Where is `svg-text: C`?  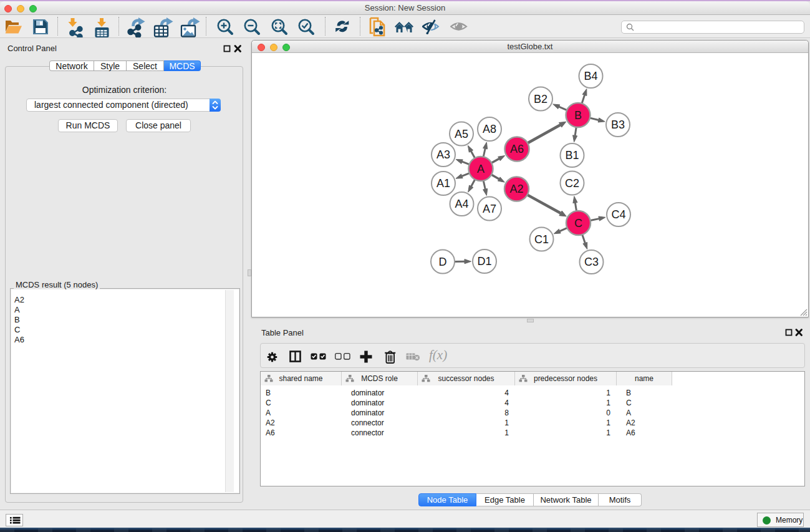
svg-text: C is located at coordinates (579, 223).